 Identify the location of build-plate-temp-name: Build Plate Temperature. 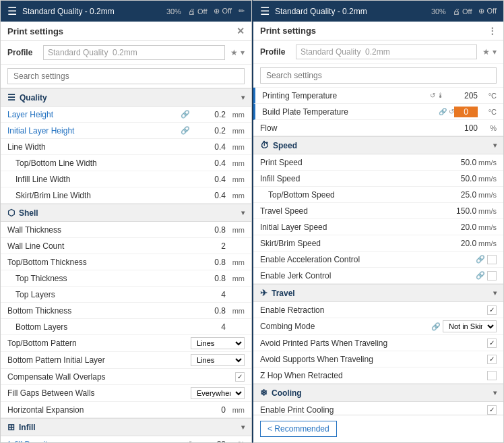
(350, 112).